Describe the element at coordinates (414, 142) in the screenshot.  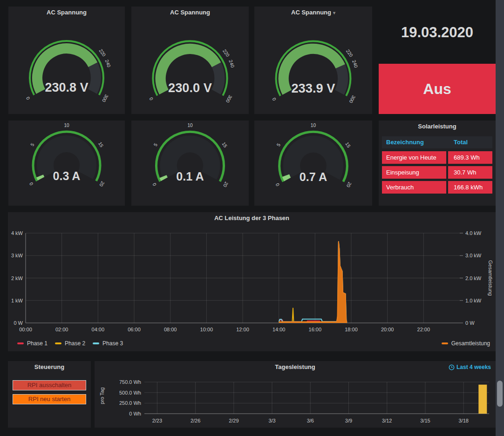
I see `solar-col-bezeichnung: Bezeichnung` at that location.